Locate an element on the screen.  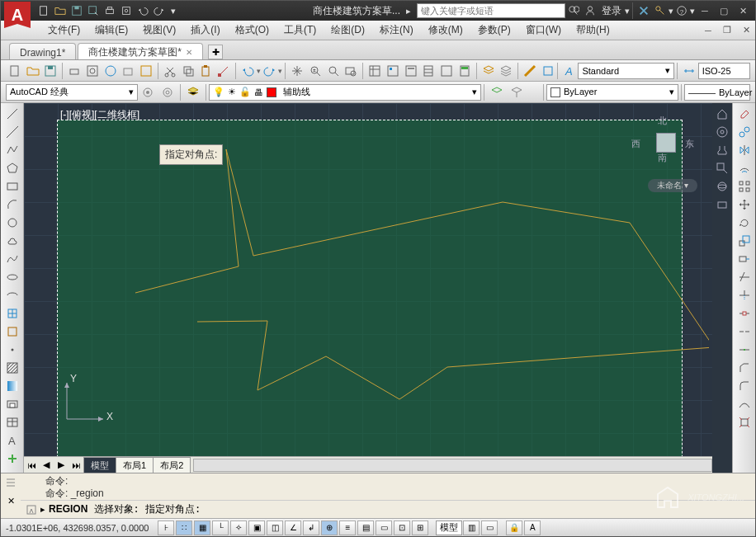
cmd-history-icon is located at coordinates (11, 483).